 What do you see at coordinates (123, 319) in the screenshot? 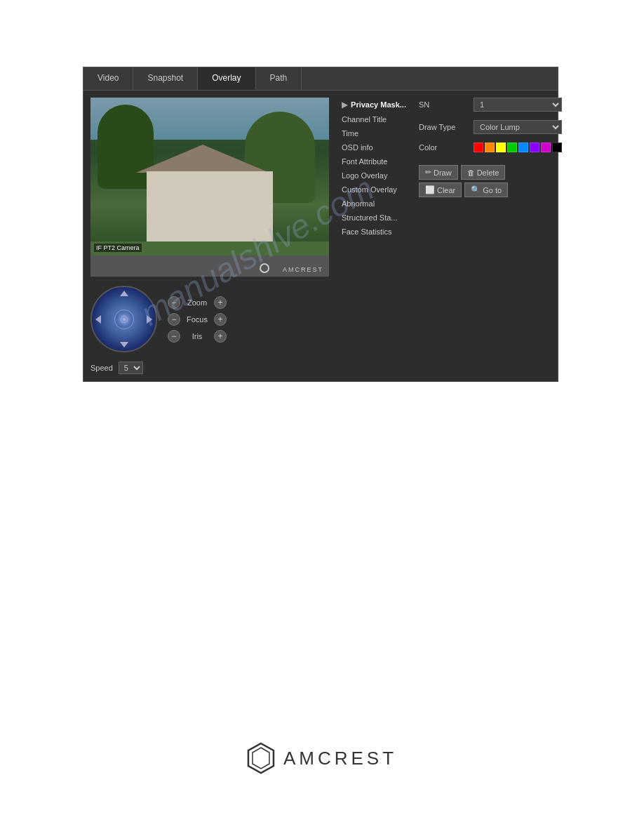
I see `ptz-wheel` at bounding box center [123, 319].